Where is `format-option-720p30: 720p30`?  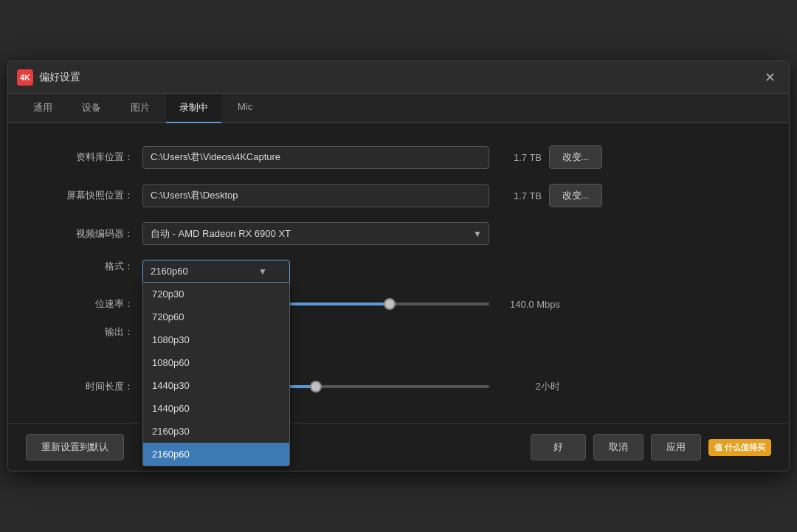
format-option-720p30: 720p30 is located at coordinates (216, 294).